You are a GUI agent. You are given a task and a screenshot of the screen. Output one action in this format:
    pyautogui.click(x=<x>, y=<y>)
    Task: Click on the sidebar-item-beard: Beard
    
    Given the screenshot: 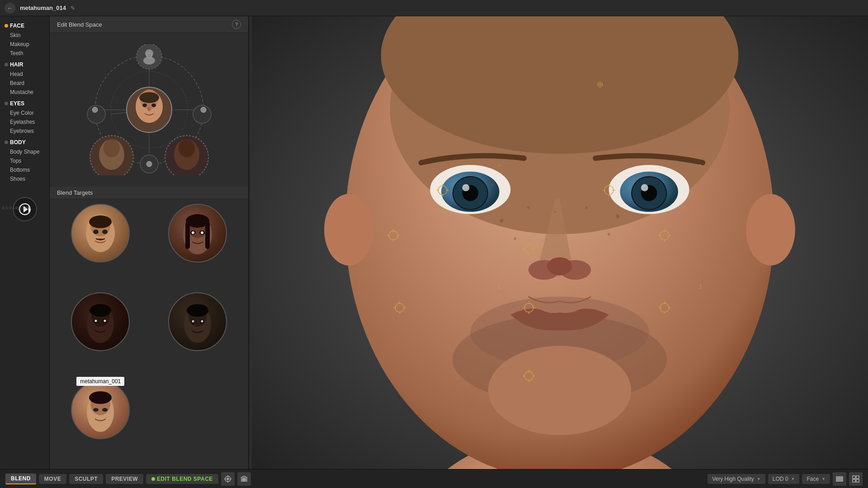 What is the action you would take?
    pyautogui.click(x=24, y=83)
    